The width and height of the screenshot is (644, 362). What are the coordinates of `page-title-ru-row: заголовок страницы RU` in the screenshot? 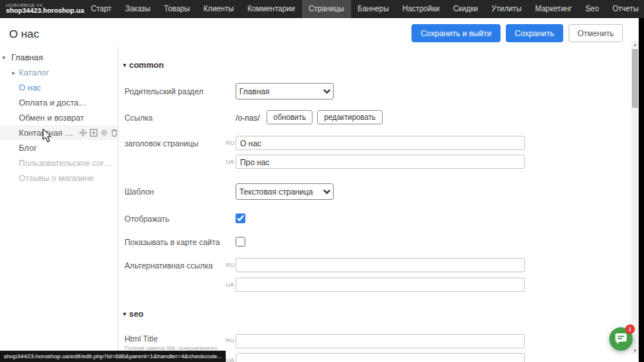 It's located at (325, 143).